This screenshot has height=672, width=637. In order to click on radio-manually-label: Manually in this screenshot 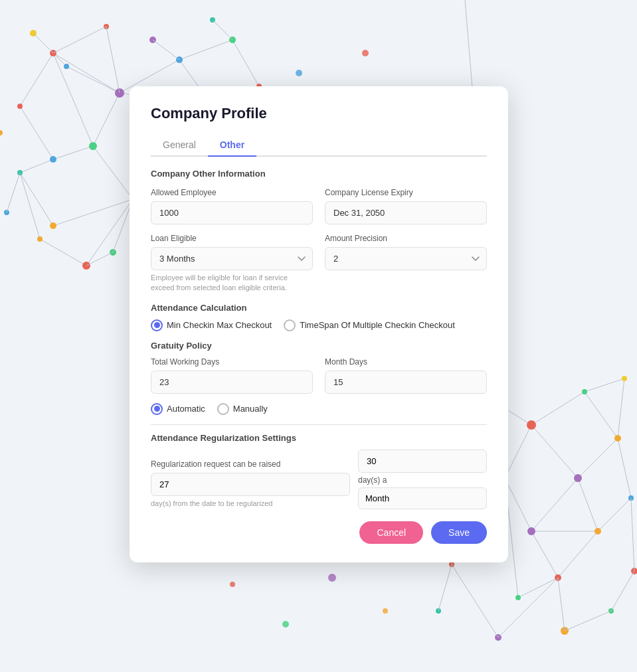, I will do `click(250, 409)`.